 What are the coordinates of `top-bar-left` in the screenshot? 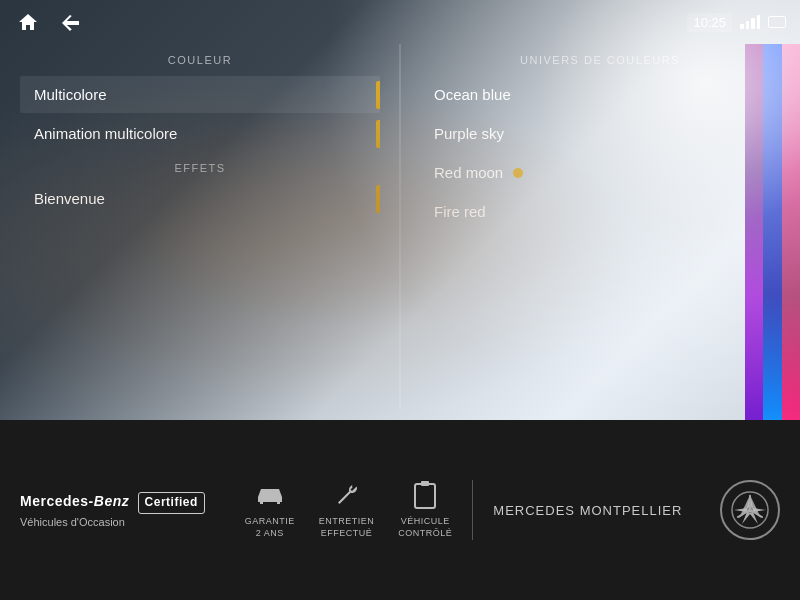 It's located at (49, 22).